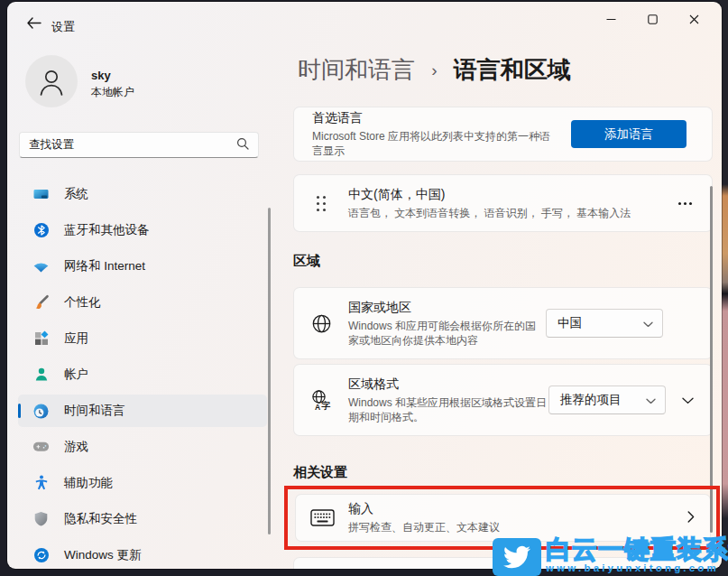 This screenshot has width=728, height=576. I want to click on windows-update-icon, so click(41, 556).